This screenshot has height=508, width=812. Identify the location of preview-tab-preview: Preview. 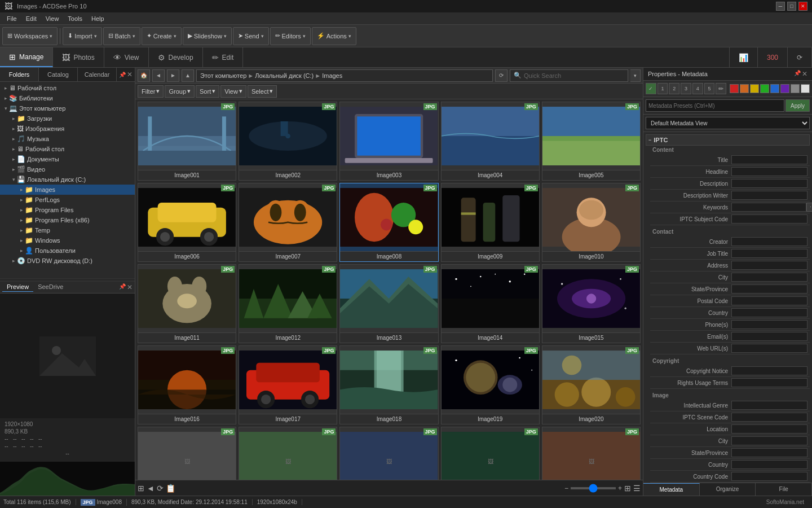
(18, 287).